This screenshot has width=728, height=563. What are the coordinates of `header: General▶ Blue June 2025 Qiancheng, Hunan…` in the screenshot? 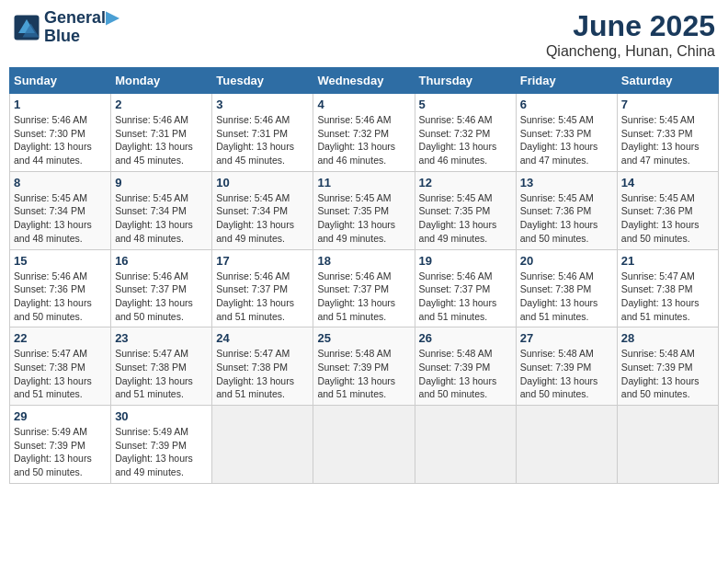 It's located at (364, 35).